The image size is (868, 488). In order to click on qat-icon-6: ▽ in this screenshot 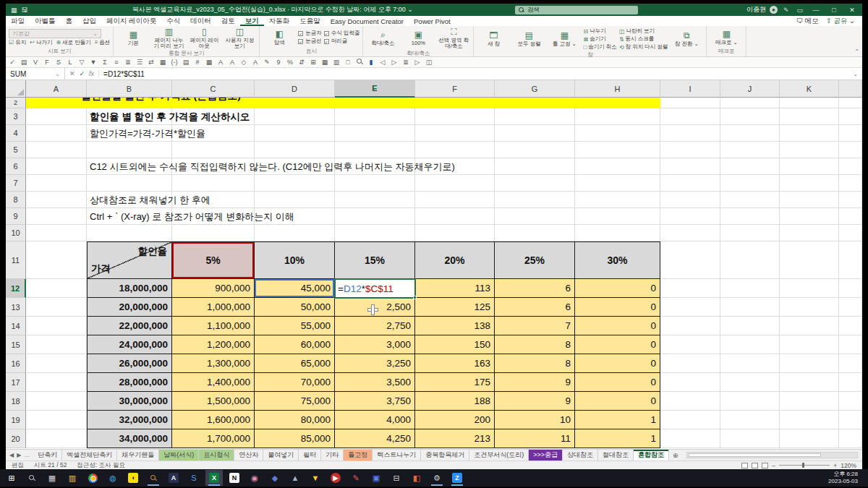, I will do `click(82, 62)`.